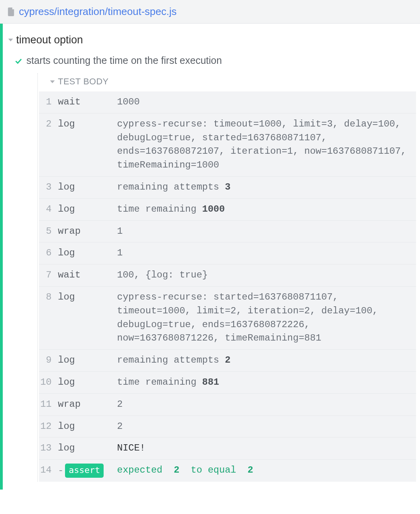 This screenshot has width=420, height=514. I want to click on command-message: 100, {log: true}, so click(264, 275).